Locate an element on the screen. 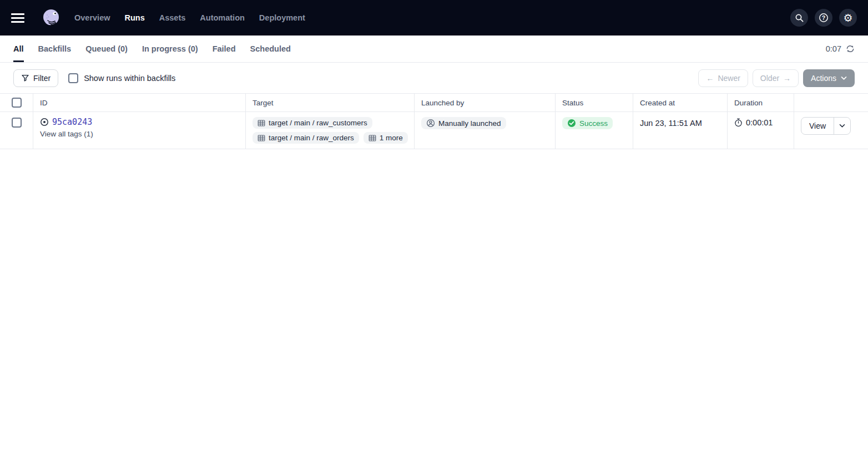 This screenshot has width=868, height=472. runs-table: ID Target Launched by Status Created at … is located at coordinates (434, 121).